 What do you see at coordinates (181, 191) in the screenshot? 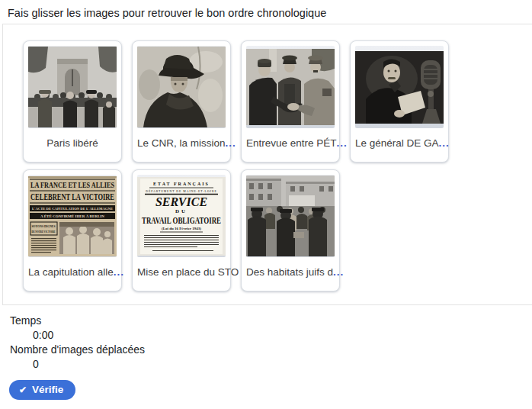
I see `poster-dept: DÉPARTEMENT DE MAINE-ET-LOIRE` at bounding box center [181, 191].